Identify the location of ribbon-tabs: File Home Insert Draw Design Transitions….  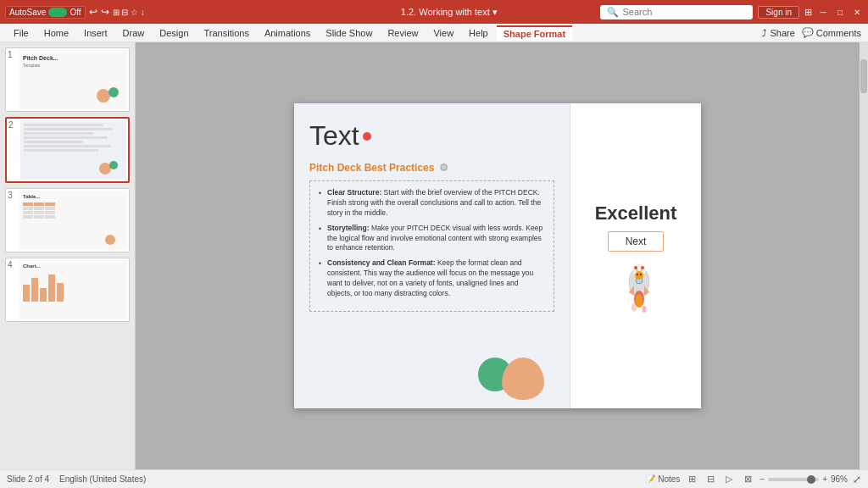
(434, 33).